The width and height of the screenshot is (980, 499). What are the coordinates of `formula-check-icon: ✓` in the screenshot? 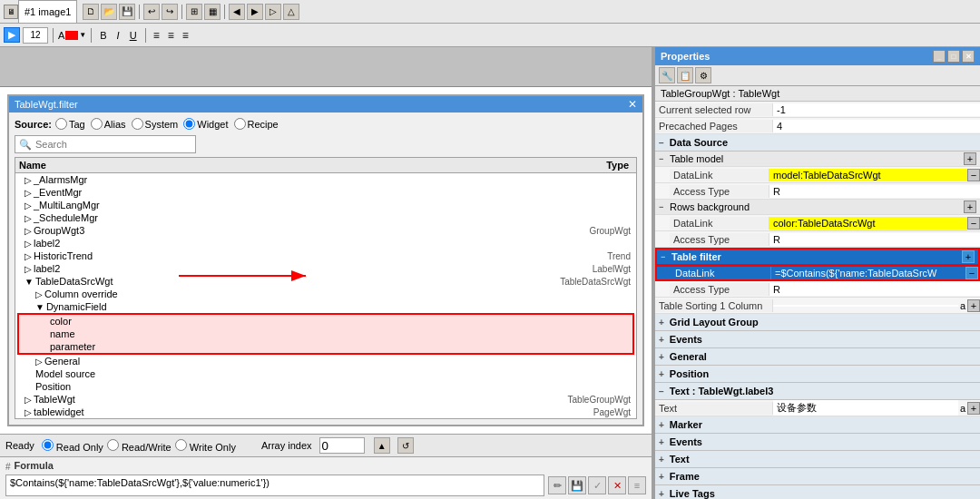 It's located at (597, 485).